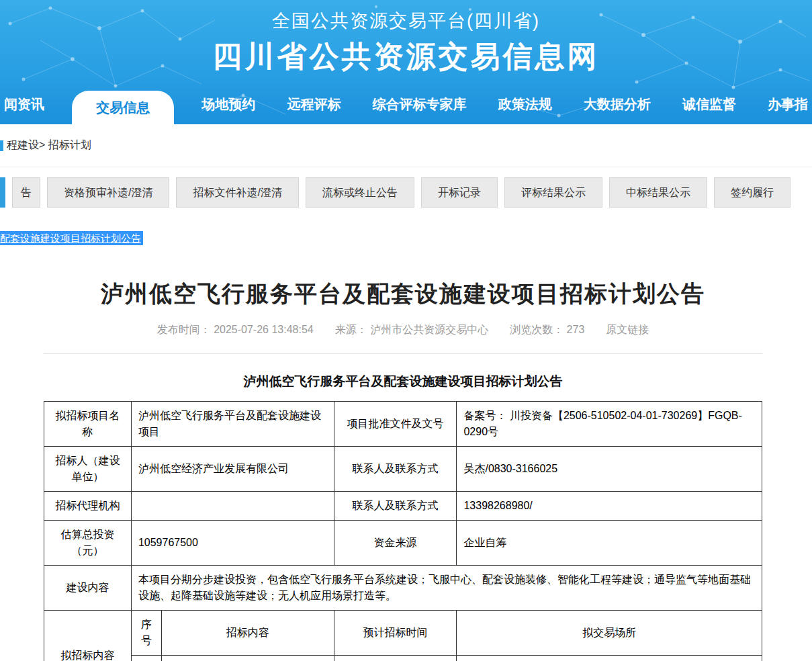 The image size is (812, 661). Describe the element at coordinates (412, 329) in the screenshot. I see `source-group: 来源： 泸州市公共资源交易中心` at that location.